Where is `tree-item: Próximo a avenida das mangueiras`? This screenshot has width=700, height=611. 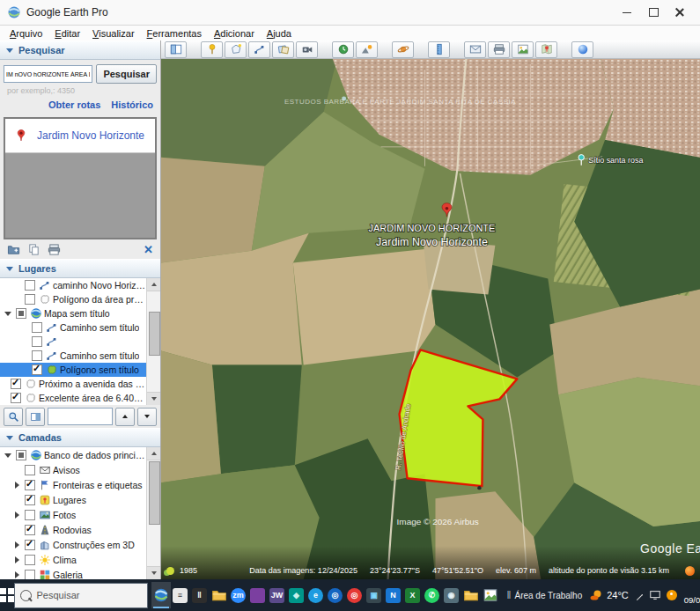 tree-item: Próximo a avenida das mangueiras is located at coordinates (80, 384).